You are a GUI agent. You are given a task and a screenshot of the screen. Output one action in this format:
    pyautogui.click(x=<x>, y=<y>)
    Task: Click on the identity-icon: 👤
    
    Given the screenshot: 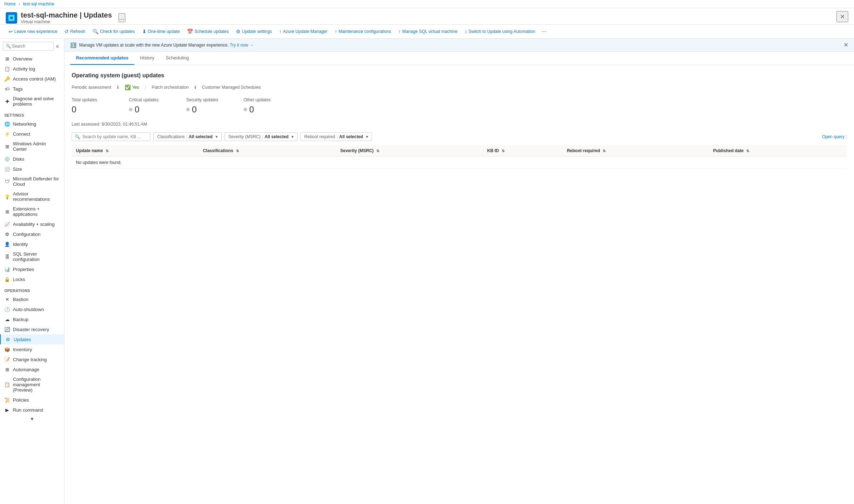 What is the action you would take?
    pyautogui.click(x=7, y=244)
    